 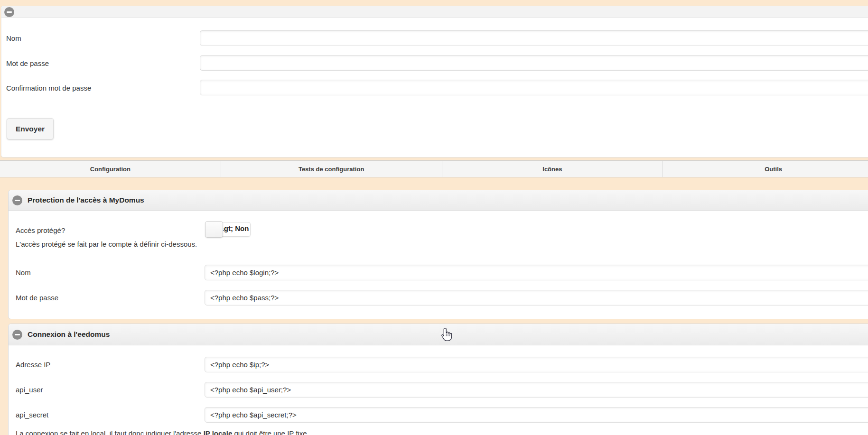 What do you see at coordinates (534, 38) in the screenshot?
I see `nom-input` at bounding box center [534, 38].